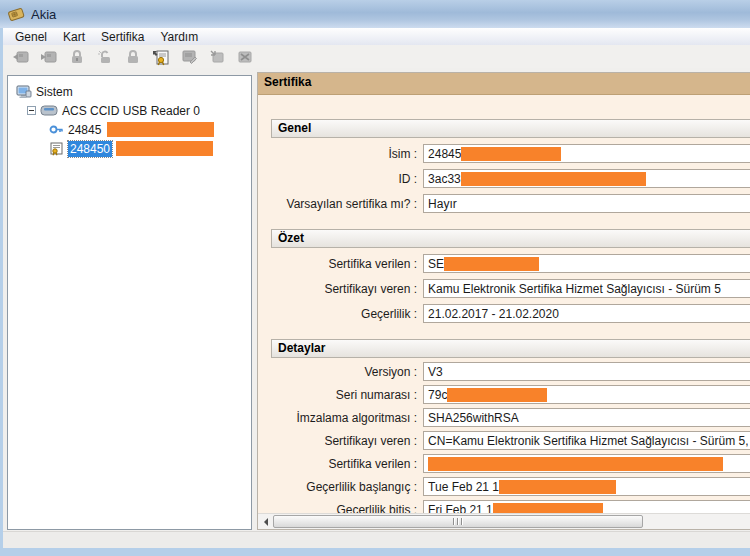  I want to click on field-row-sertifikayi-veren: Sertifikayı veren : Kamu Elektronik Sert…, so click(510, 288).